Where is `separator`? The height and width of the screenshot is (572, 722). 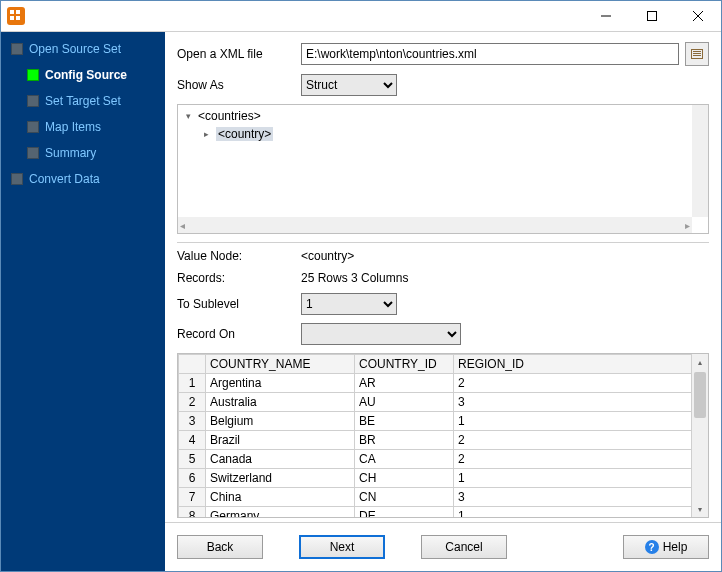 separator is located at coordinates (443, 242).